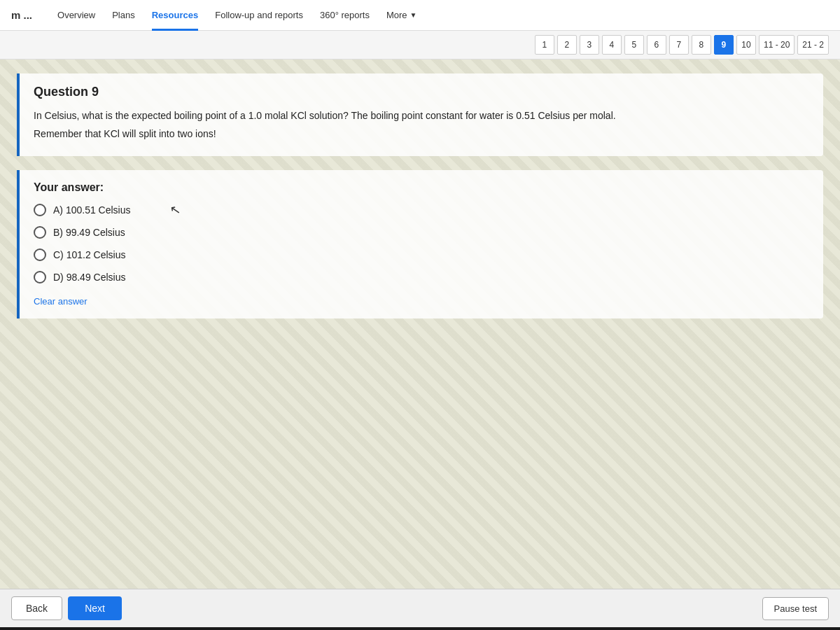 This screenshot has height=630, width=840. I want to click on radio-option-d, so click(40, 277).